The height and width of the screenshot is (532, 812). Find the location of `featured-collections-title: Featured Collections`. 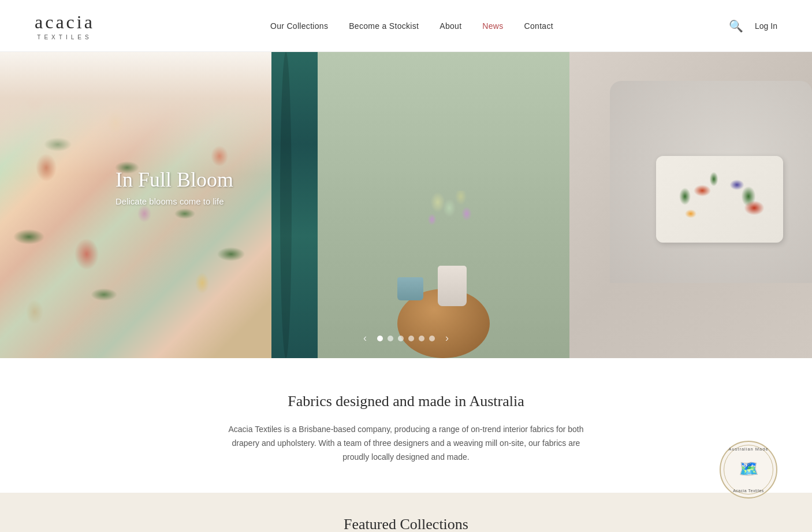

featured-collections-title: Featured Collections is located at coordinates (406, 524).